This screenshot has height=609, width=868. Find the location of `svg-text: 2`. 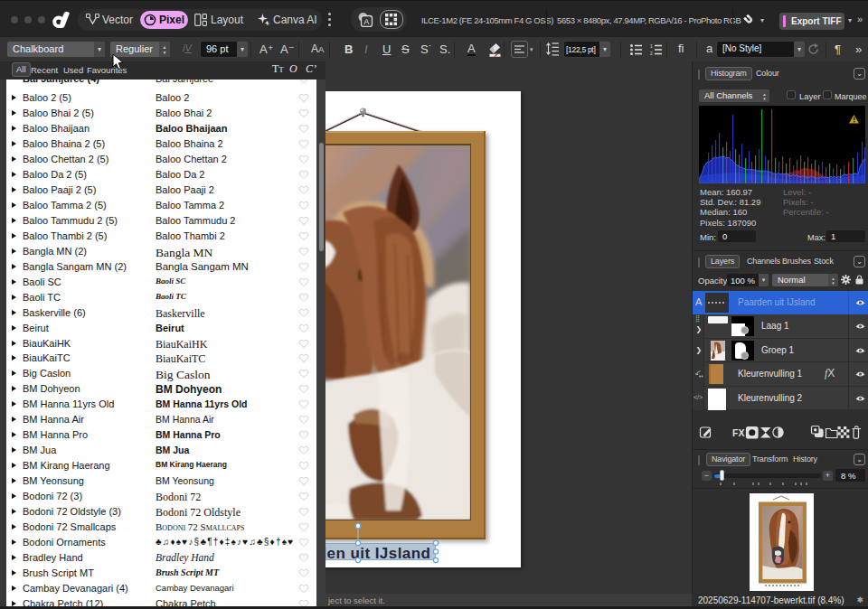

svg-text: 2 is located at coordinates (651, 53).